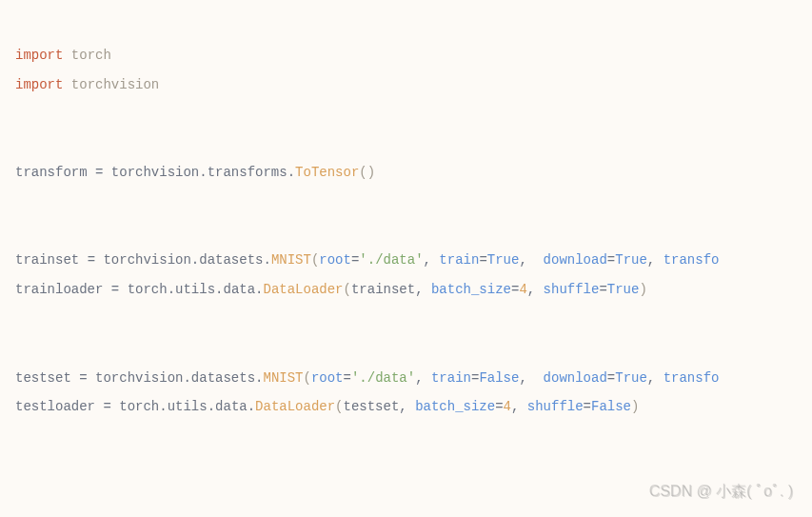 The image size is (812, 517). Describe the element at coordinates (59, 407) in the screenshot. I see `variable: testloader` at that location.